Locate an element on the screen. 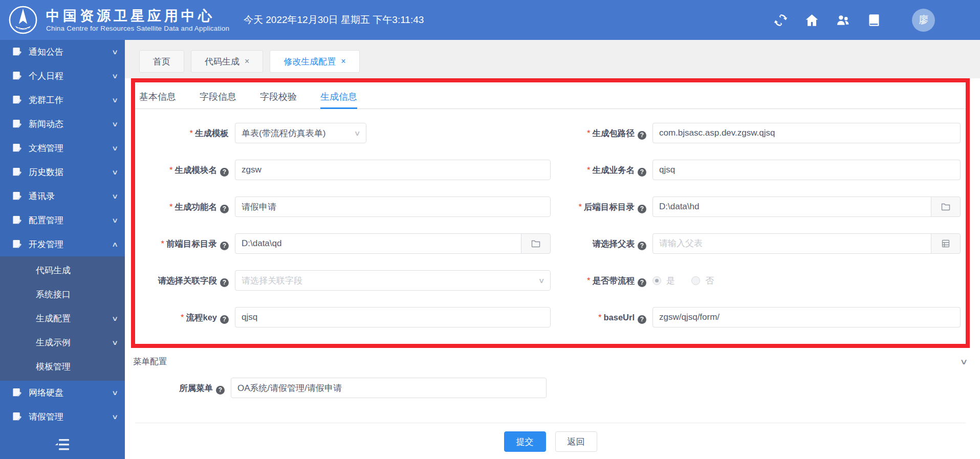 The height and width of the screenshot is (459, 980). sidebar-item-config-mgmt: 配置管理 ∨ is located at coordinates (62, 220).